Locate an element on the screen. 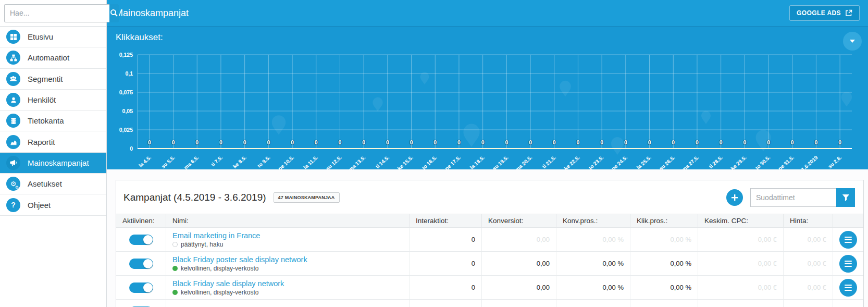 The width and height of the screenshot is (868, 307). col-interaktiot: Interaktiot: is located at coordinates (446, 221).